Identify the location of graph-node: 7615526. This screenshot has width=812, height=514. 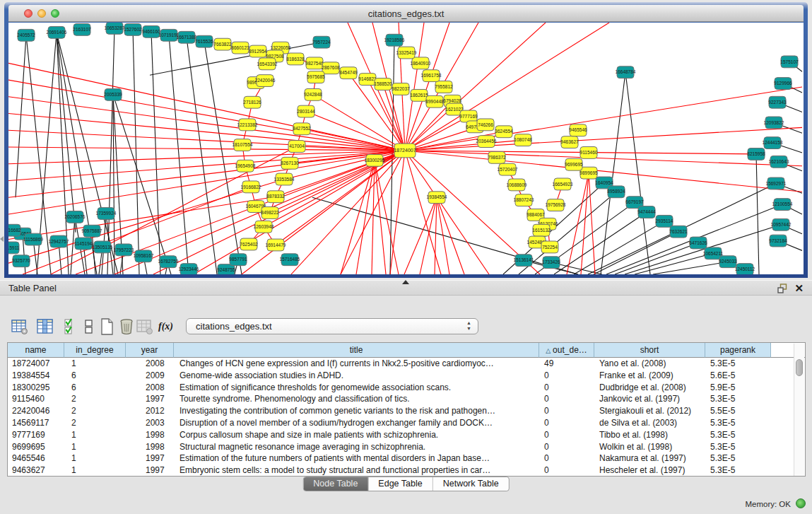
(204, 41).